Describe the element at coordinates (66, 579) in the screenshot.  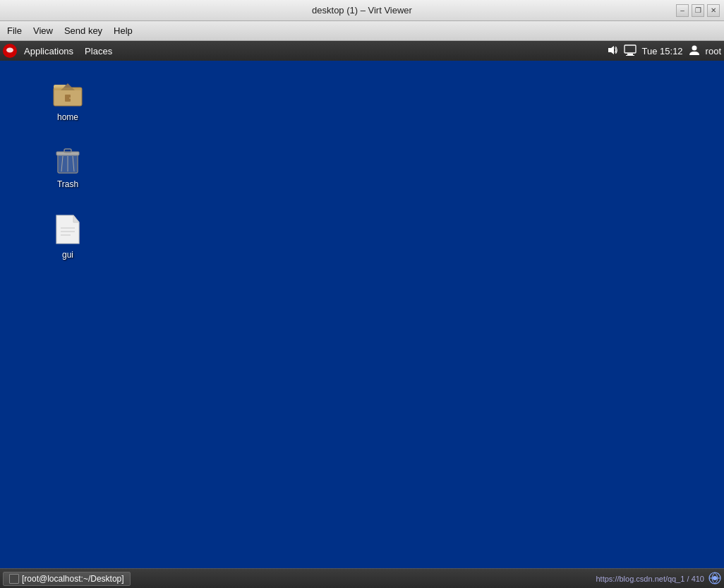
I see `taskbar-left: [root@localhost:~/Desktop]` at that location.